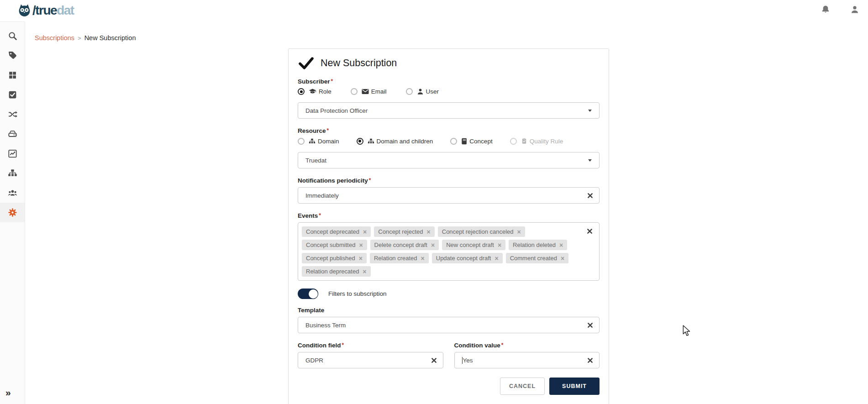  Describe the element at coordinates (471, 142) in the screenshot. I see `radio-option-concept: Concept` at that location.